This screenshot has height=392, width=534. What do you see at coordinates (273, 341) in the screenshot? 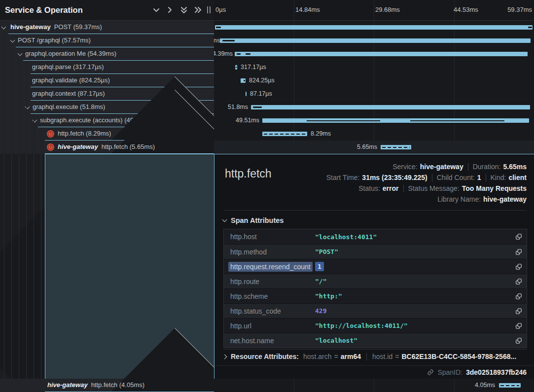
I see `attribute-key: net.host.name` at bounding box center [273, 341].